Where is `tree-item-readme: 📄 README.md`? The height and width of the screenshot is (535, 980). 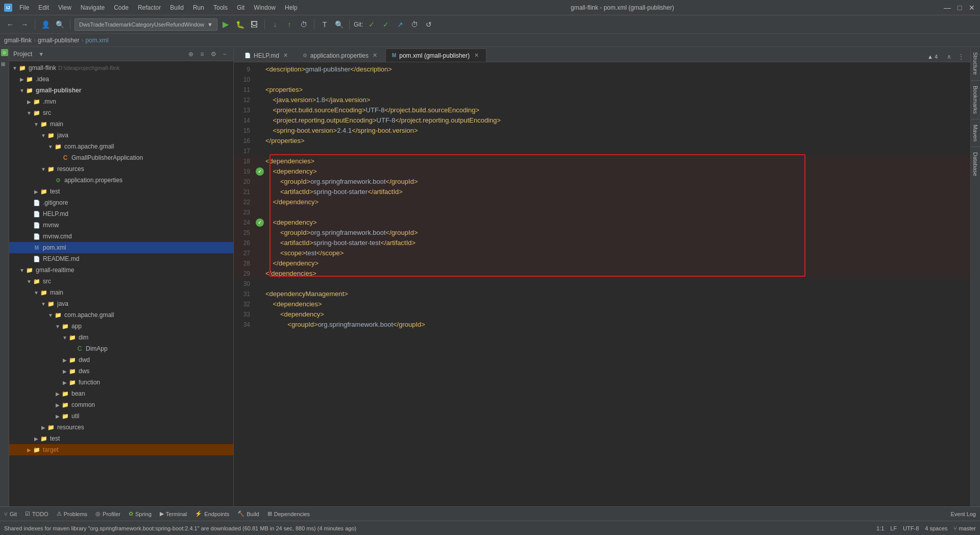 tree-item-readme: 📄 README.md is located at coordinates (121, 259).